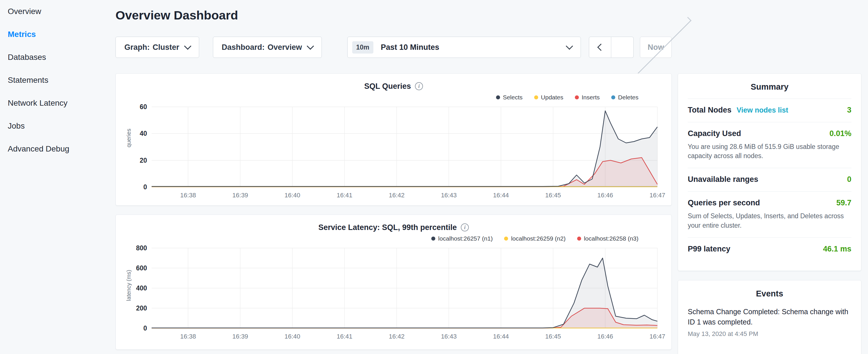 The width and height of the screenshot is (868, 354). Describe the element at coordinates (770, 221) in the screenshot. I see `queries-per-second-description: Sum of Selects, Updates, Inserts, and De…` at that location.